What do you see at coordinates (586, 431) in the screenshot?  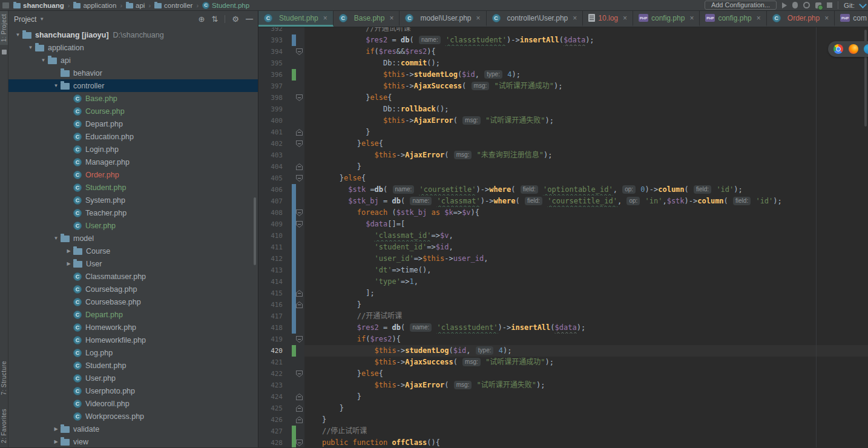 I see `code-text: //停止试听课` at bounding box center [586, 431].